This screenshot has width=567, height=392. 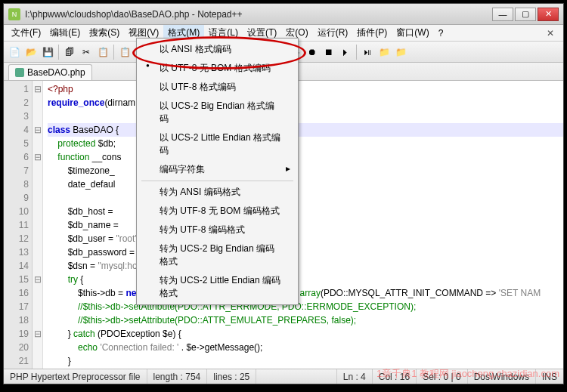 I want to click on code-line: function __cons, so click(x=305, y=157).